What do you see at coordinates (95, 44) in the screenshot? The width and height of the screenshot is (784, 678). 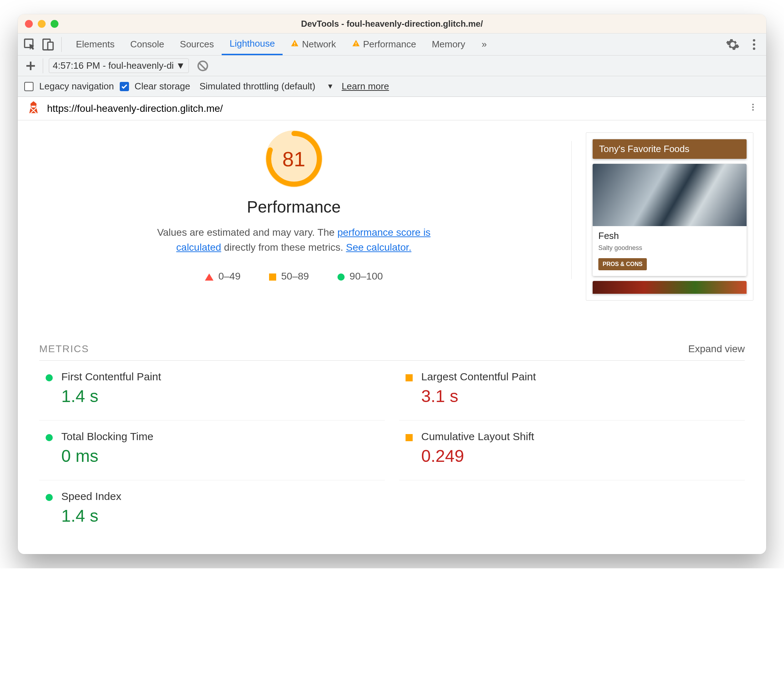 I see `tab-elements: Elements` at bounding box center [95, 44].